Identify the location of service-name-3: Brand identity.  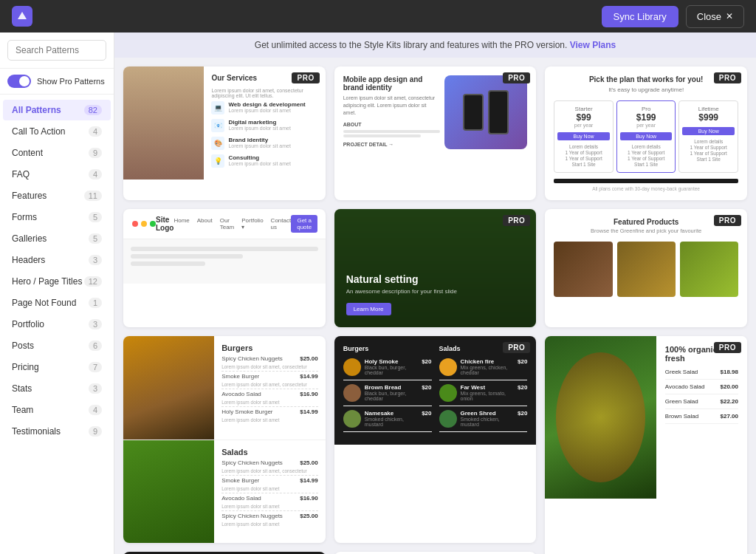
(259, 140).